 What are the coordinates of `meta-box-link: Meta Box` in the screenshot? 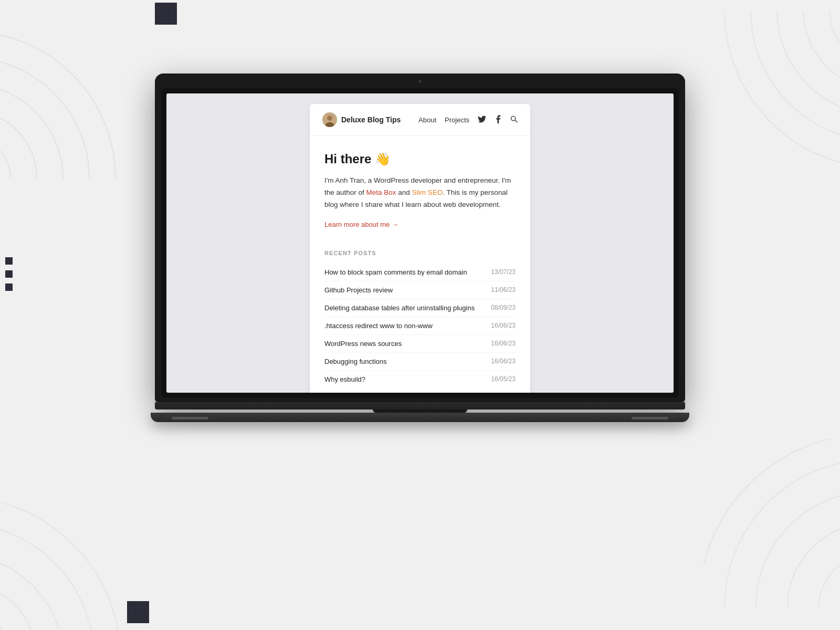 It's located at (381, 192).